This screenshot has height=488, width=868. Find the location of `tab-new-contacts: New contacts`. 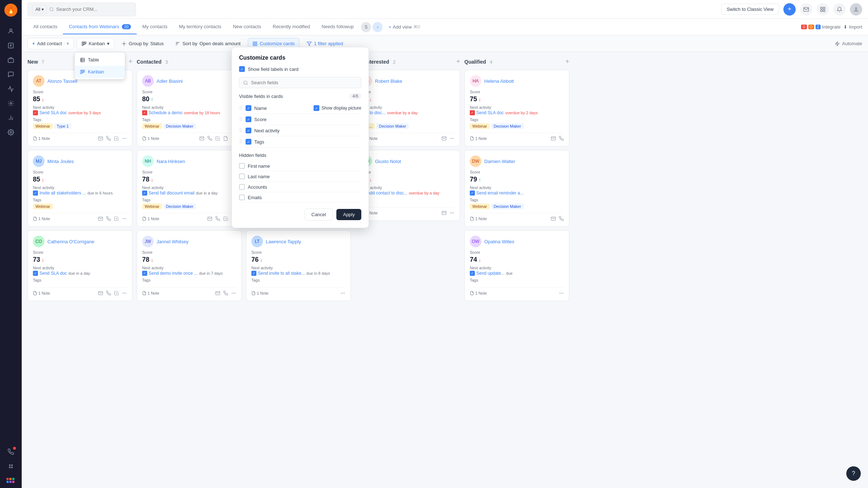

tab-new-contacts: New contacts is located at coordinates (247, 27).